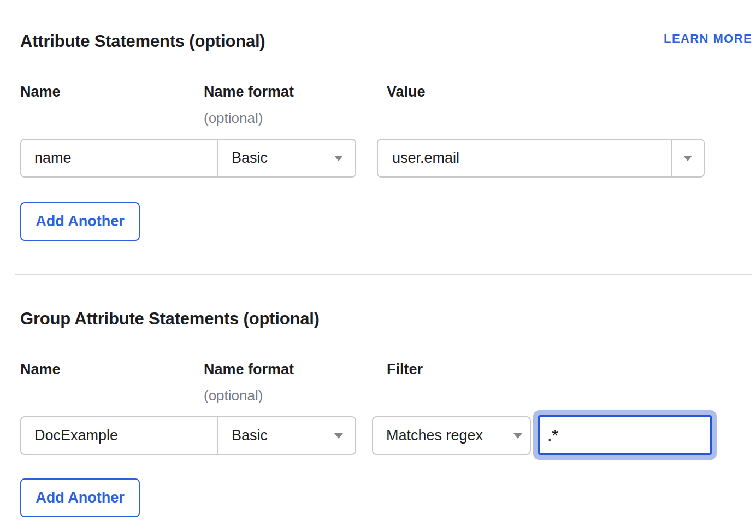 This screenshot has width=756, height=532. What do you see at coordinates (119, 436) in the screenshot?
I see `group-name-input` at bounding box center [119, 436].